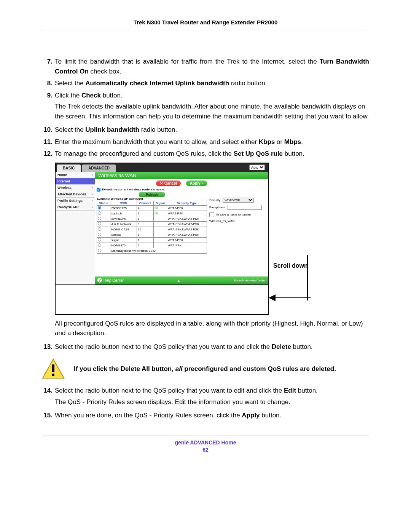  What do you see at coordinates (145, 203) in the screenshot?
I see `col-channel: Channel` at bounding box center [145, 203].